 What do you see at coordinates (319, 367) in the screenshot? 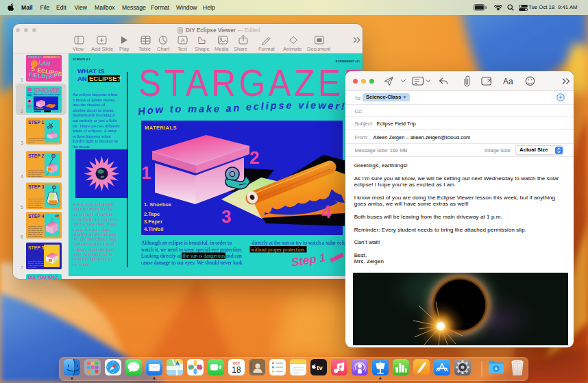
I see `svg-text: tv` at bounding box center [319, 367].